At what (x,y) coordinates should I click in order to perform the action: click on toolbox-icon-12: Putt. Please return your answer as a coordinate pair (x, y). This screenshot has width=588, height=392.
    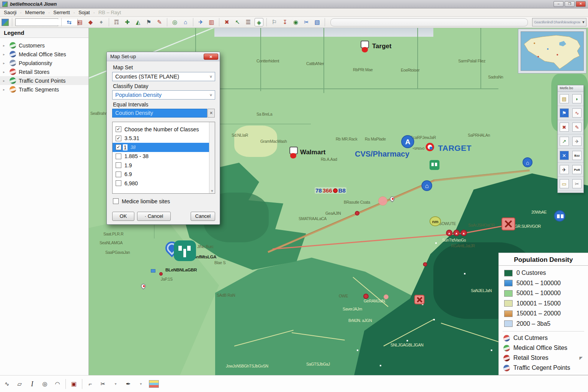
    Looking at the image, I should click on (577, 170).